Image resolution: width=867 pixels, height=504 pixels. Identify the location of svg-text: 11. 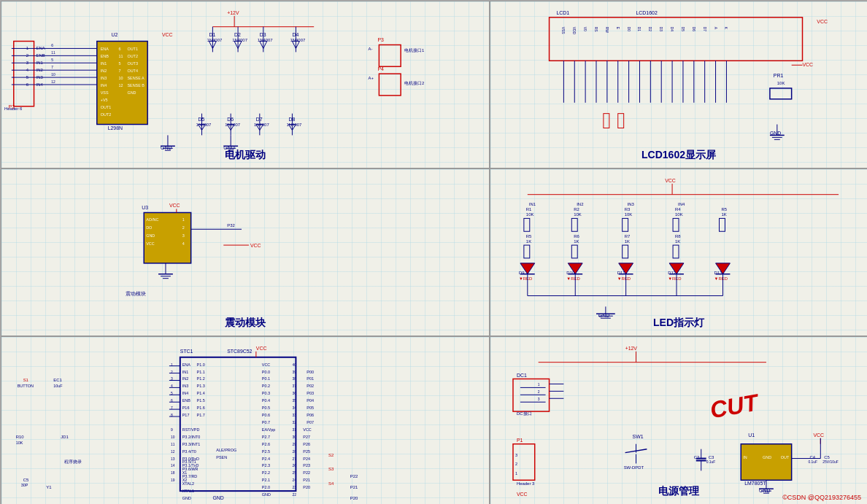
(53, 53).